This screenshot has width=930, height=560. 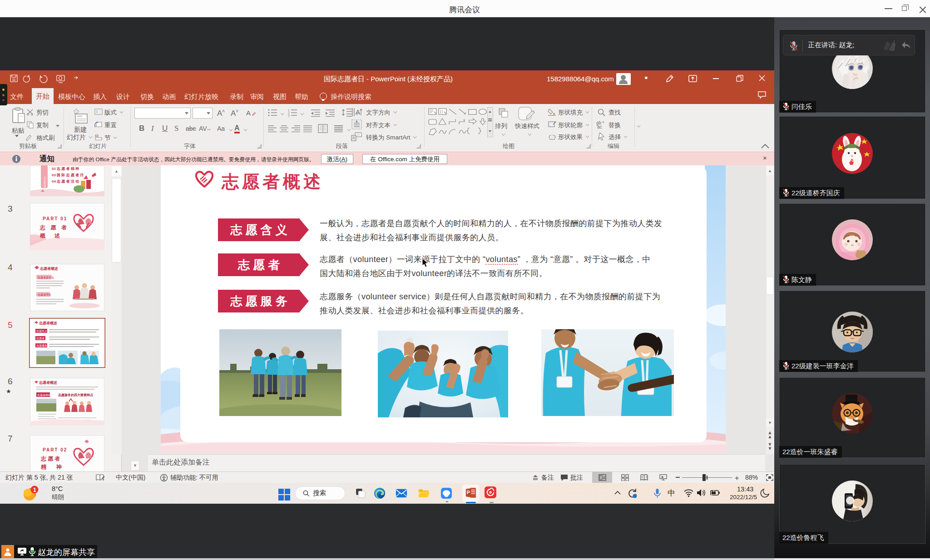 What do you see at coordinates (51, 236) in the screenshot?
I see `svg-text: 概 述` at bounding box center [51, 236].